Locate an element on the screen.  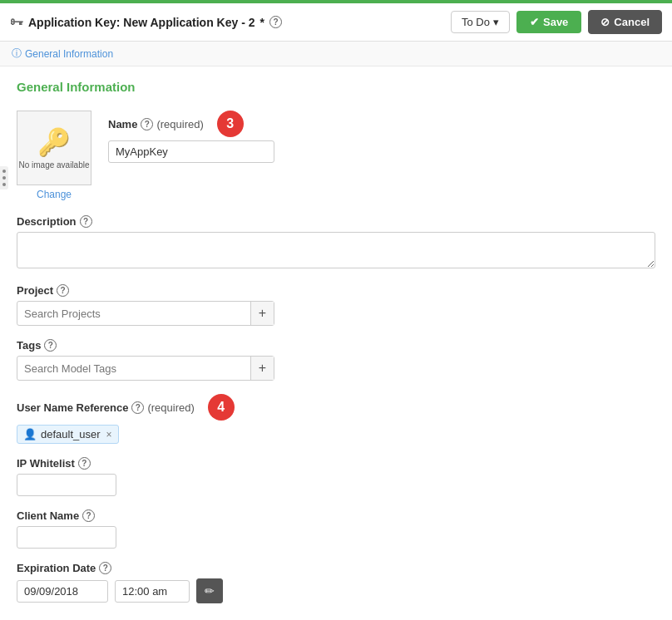
expiration-date-help-icon: ? is located at coordinates (105, 568).